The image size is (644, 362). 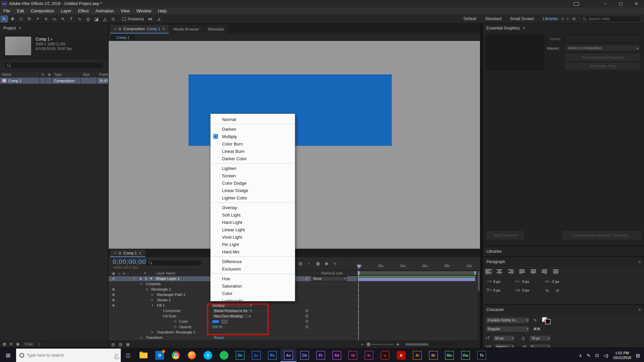 I want to click on start-button: ⊞, so click(x=8, y=355).